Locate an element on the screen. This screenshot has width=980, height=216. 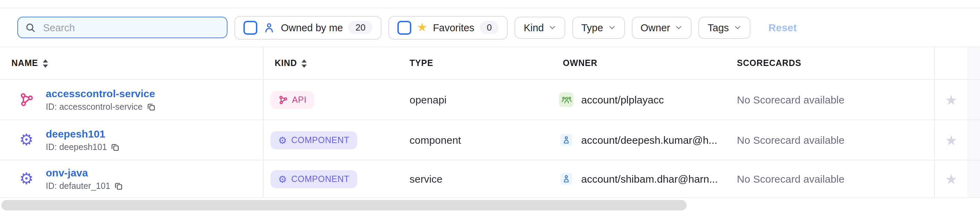
type-dropdown-label: Type is located at coordinates (592, 27).